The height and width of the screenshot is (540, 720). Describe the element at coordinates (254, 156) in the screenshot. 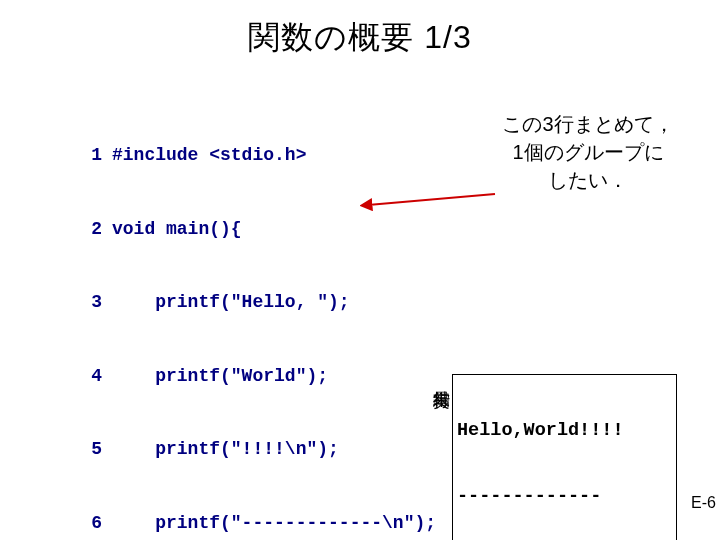

I see `code-line: 1#include <stdio.h>` at that location.